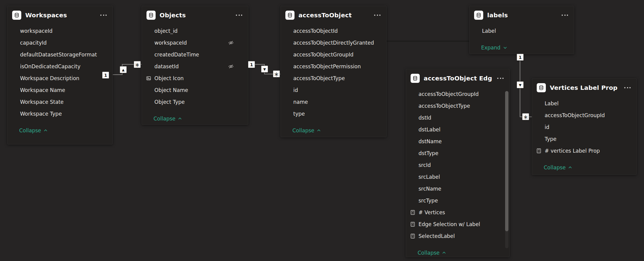 The height and width of the screenshot is (261, 644). I want to click on field-workspace-description: Workspace Description, so click(60, 78).